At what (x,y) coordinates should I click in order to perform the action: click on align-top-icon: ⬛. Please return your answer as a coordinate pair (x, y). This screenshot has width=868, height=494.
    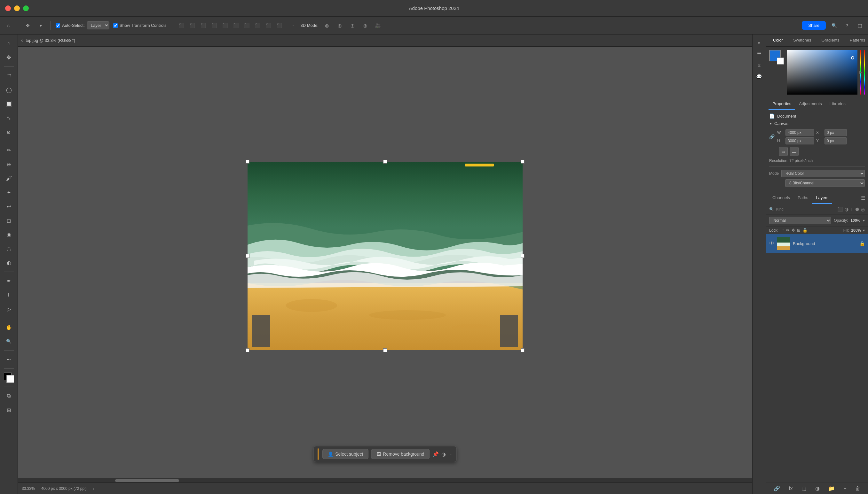
    Looking at the image, I should click on (214, 26).